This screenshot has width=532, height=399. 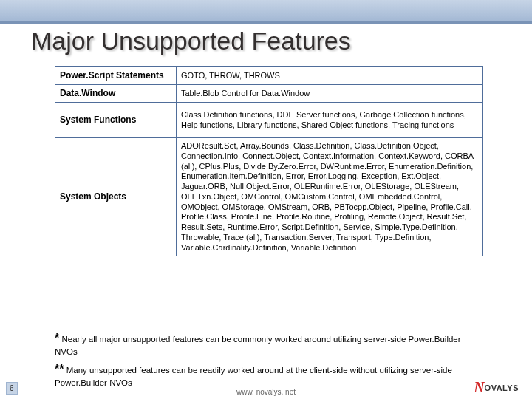 What do you see at coordinates (330, 94) in the screenshot?
I see `row-value: Table.Blob Control for Data.Window` at bounding box center [330, 94].